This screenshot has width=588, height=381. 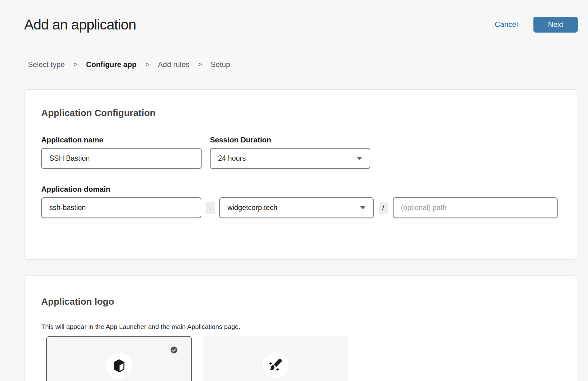 What do you see at coordinates (220, 65) in the screenshot?
I see `step-setup: Setup` at bounding box center [220, 65].